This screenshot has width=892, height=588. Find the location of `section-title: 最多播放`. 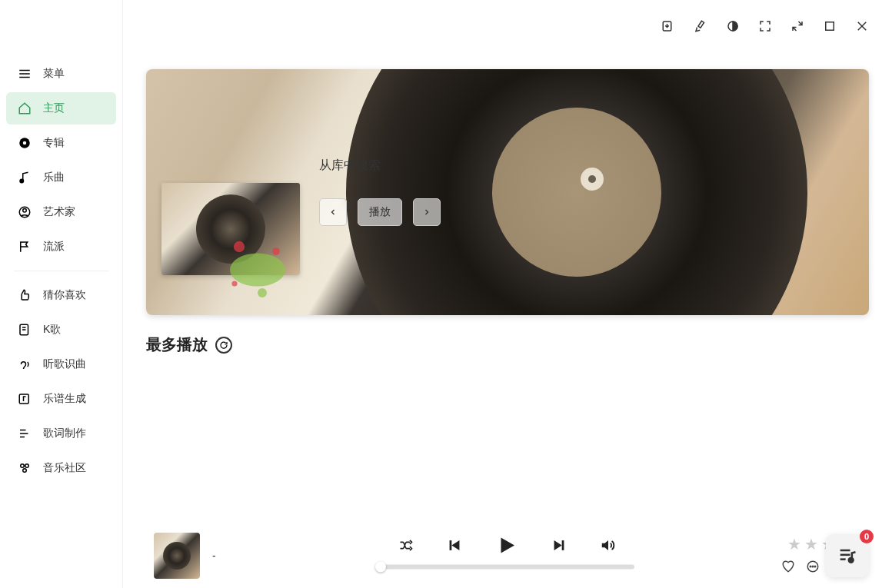

section-title: 最多播放 is located at coordinates (177, 344).